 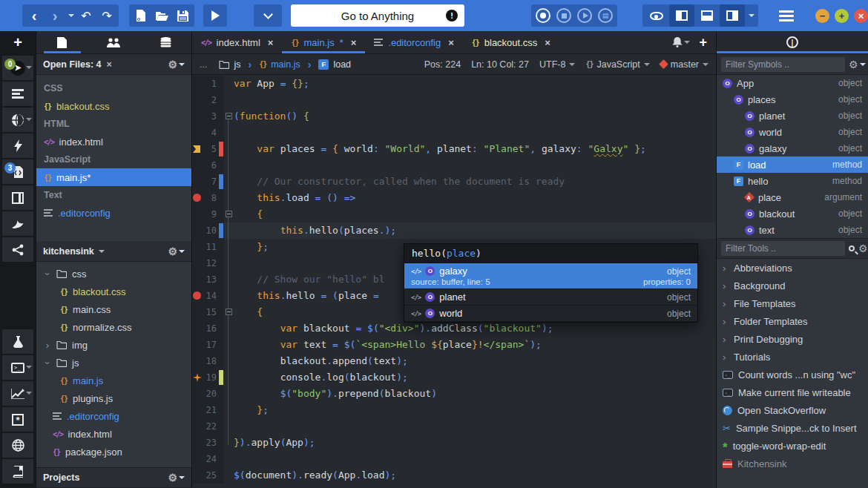 What do you see at coordinates (268, 16) in the screenshot?
I see `chevron-down-icon` at bounding box center [268, 16].